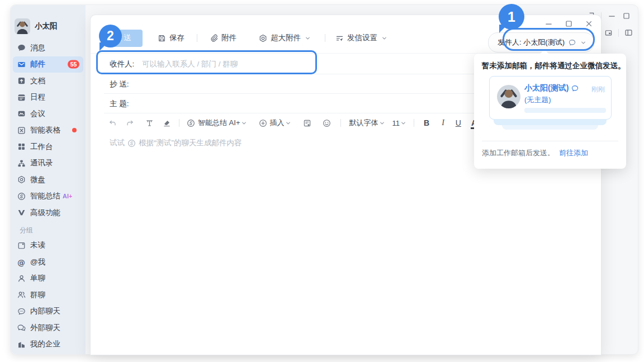 Image resolution: width=644 pixels, height=362 pixels. Describe the element at coordinates (74, 130) in the screenshot. I see `red-dot-indicator` at that location.